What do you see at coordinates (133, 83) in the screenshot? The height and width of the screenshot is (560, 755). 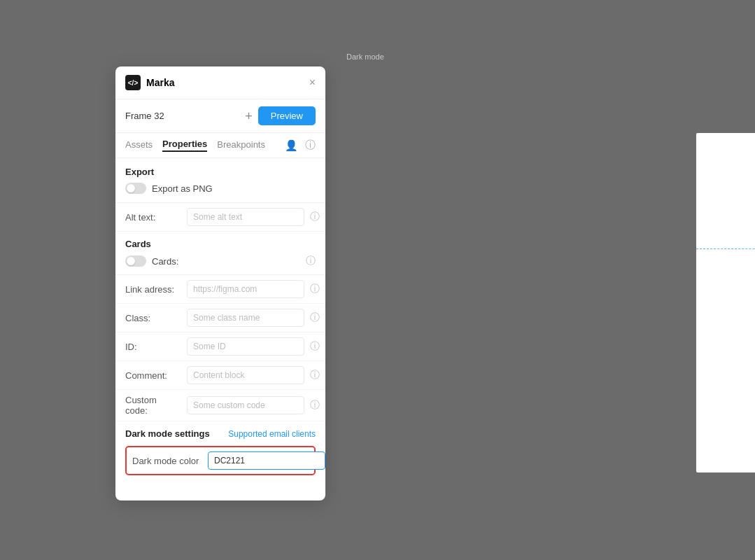 I see `marka-logo: </>` at bounding box center [133, 83].